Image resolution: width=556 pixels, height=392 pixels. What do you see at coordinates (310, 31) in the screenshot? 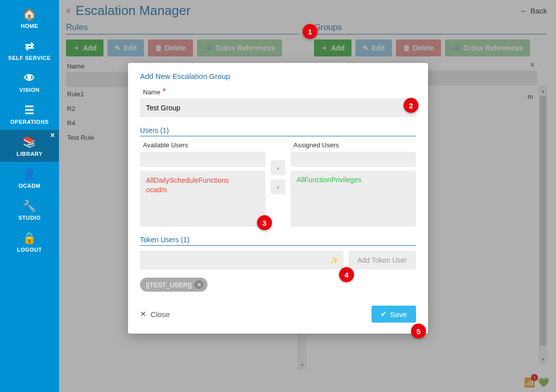
I see `callout-badge-1: 1` at bounding box center [310, 31].